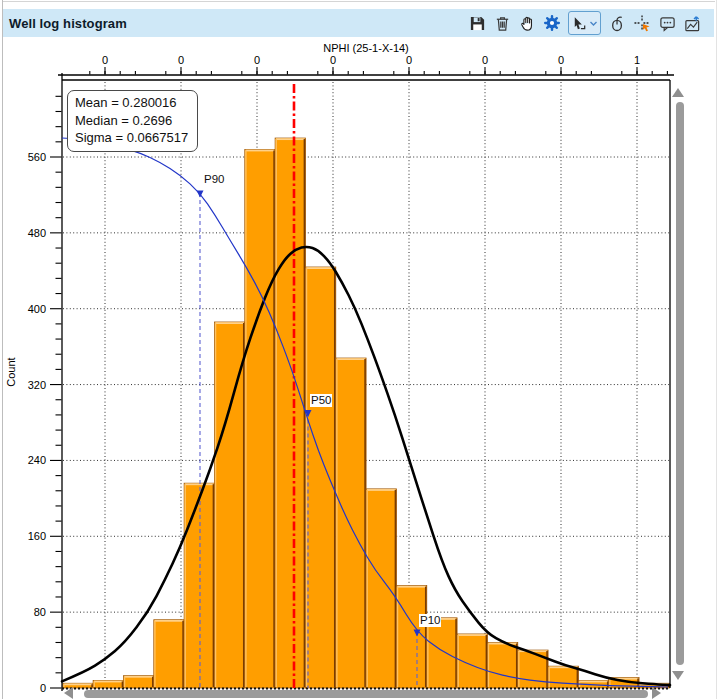 This screenshot has height=699, width=717. I want to click on horizontal-scrollbar-left-arrow, so click(68, 693).